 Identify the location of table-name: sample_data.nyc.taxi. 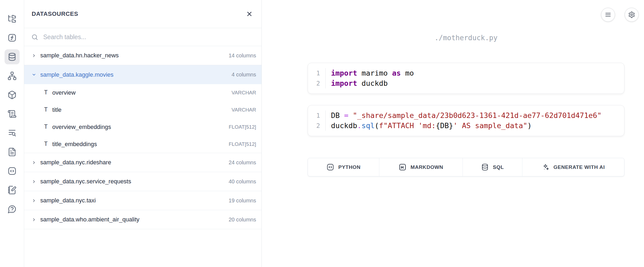
(68, 201).